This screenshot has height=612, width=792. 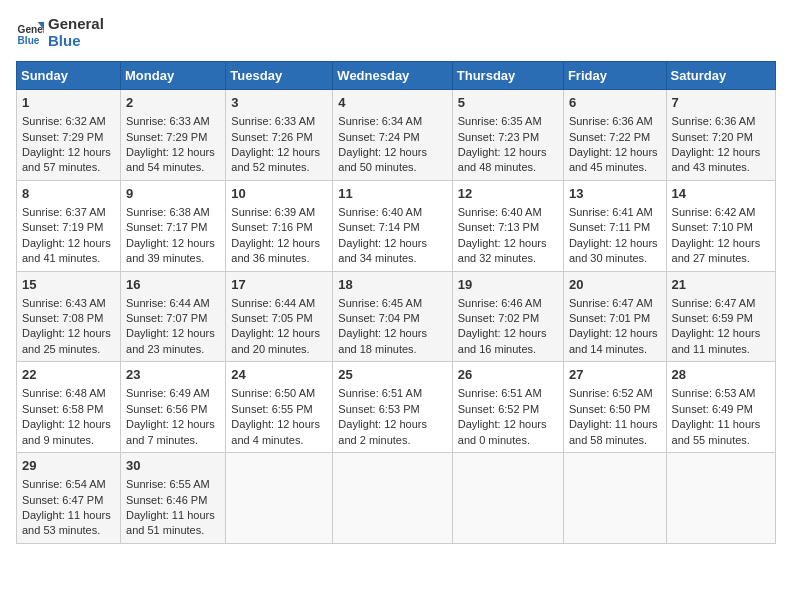 What do you see at coordinates (62, 409) in the screenshot?
I see `sunset-label: Sunset: 6:58 PM` at bounding box center [62, 409].